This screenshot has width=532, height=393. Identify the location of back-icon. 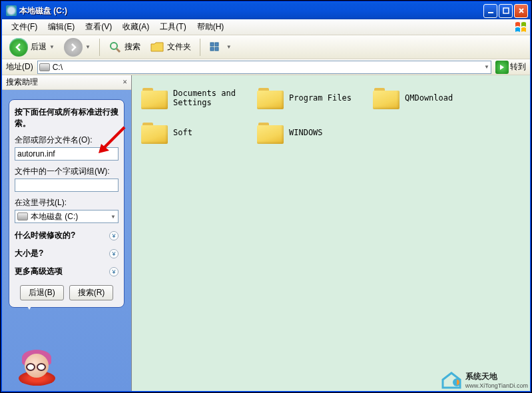
(19, 47).